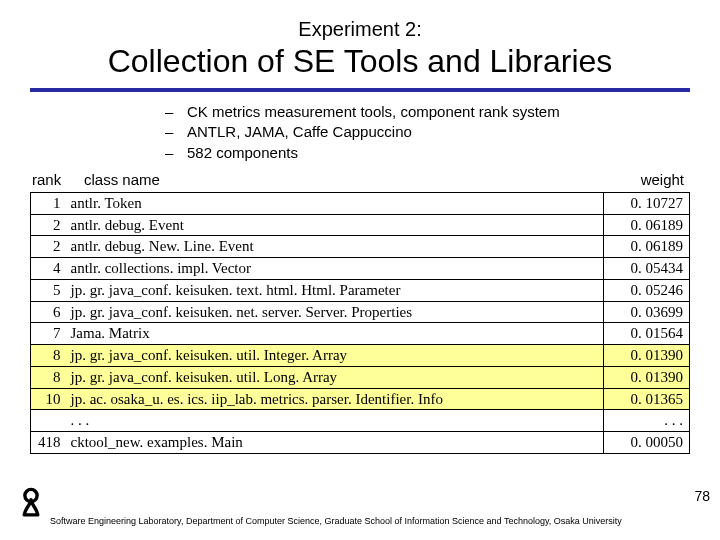  What do you see at coordinates (49, 312) in the screenshot?
I see `cell-rank: 6` at bounding box center [49, 312].